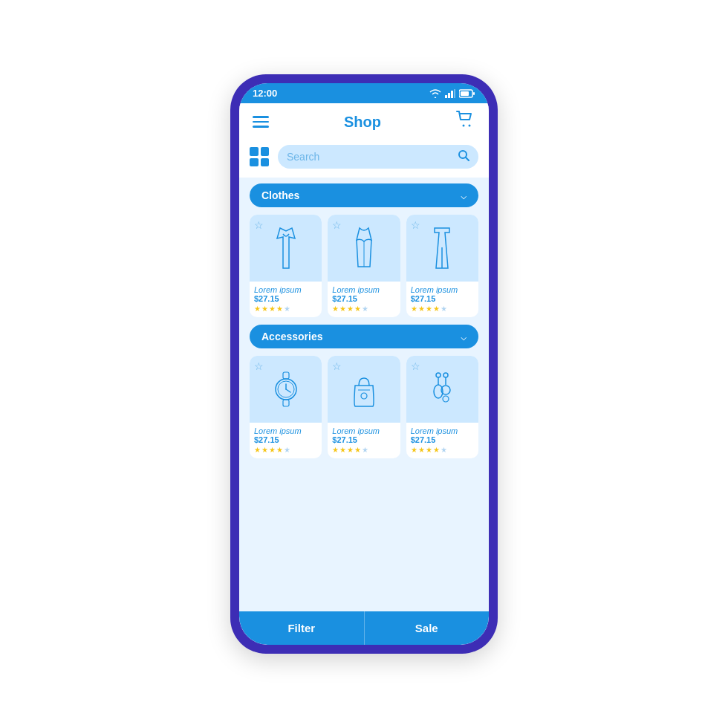  Describe the element at coordinates (285, 389) in the screenshot. I see `product-image-watch: ☆` at that location.